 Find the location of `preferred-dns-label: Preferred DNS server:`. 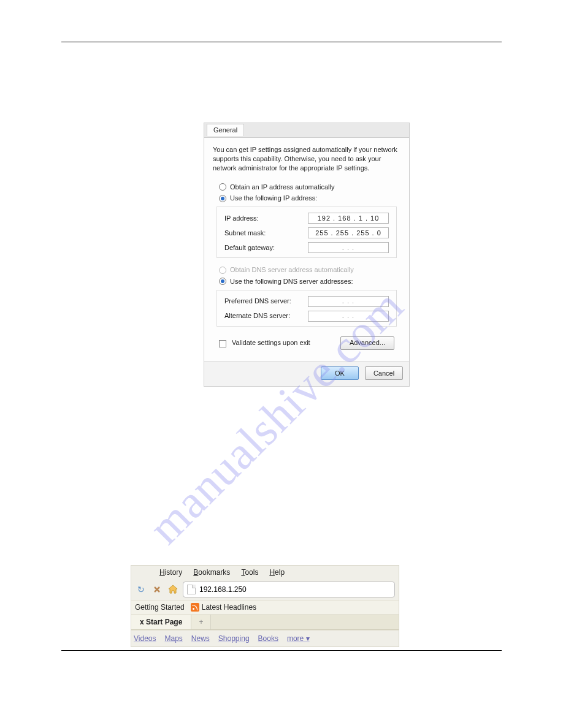

preferred-dns-label: Preferred DNS server: is located at coordinates (258, 301).